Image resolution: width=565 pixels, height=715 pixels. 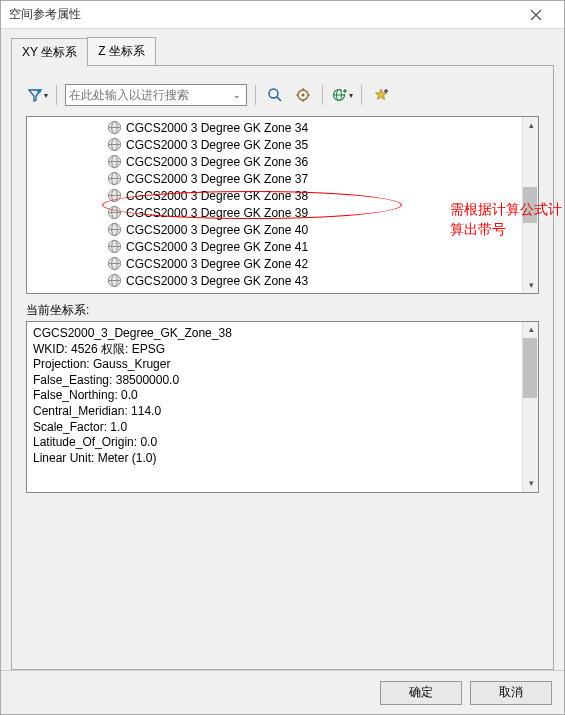 I want to click on search-icon, so click(x=275, y=95).